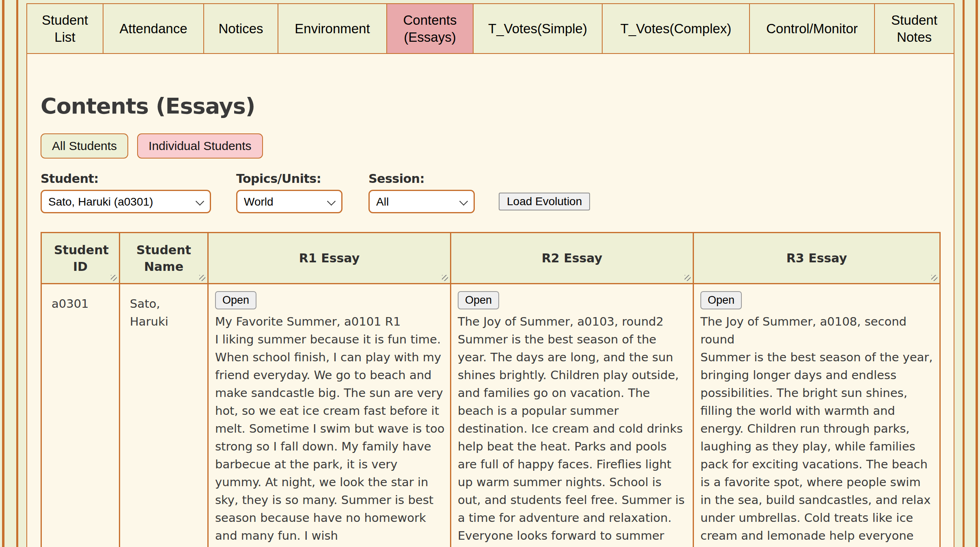  I want to click on student-select-wrap: Sato, Haruki (a0301), so click(126, 202).